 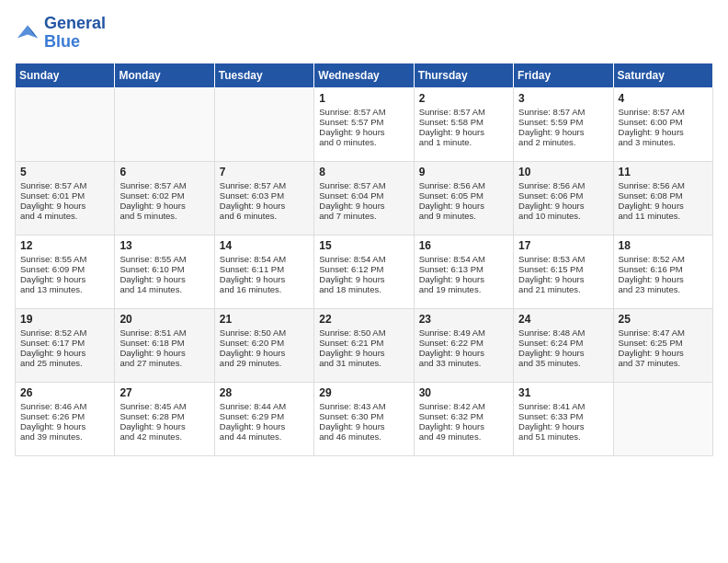 I want to click on weekday-header-wednesday: Wednesday, so click(x=364, y=75).